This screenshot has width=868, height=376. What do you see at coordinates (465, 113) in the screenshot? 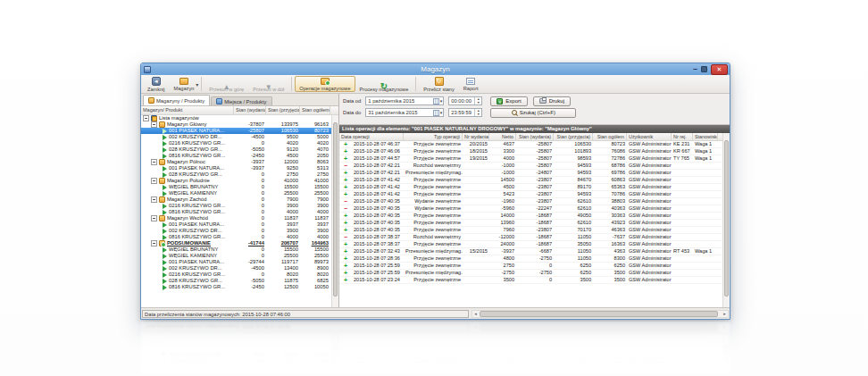
I see `time-to-input: 23:59:59 ▴▾` at bounding box center [465, 113].